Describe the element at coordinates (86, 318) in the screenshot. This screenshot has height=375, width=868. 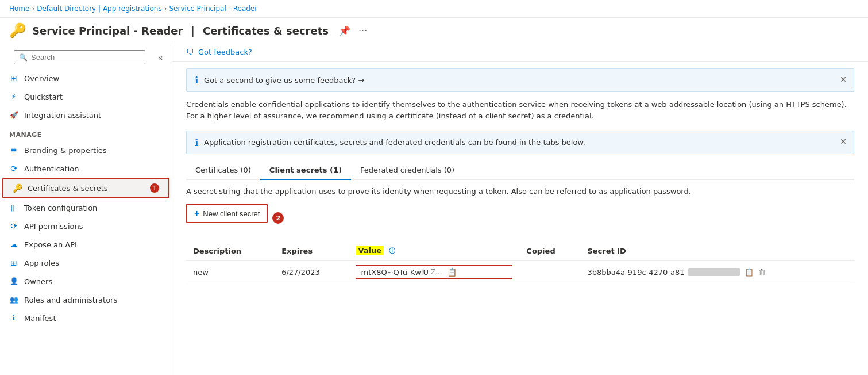
I see `sidebar-item-manifest: ℹ Manifest` at that location.